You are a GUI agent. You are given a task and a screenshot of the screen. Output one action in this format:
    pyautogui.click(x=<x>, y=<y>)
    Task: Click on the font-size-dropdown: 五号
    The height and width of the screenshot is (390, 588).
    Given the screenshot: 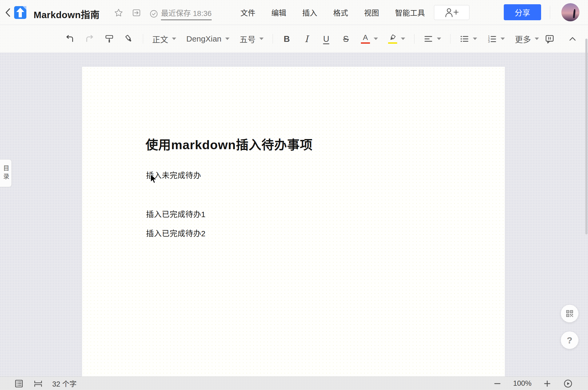 What is the action you would take?
    pyautogui.click(x=252, y=39)
    